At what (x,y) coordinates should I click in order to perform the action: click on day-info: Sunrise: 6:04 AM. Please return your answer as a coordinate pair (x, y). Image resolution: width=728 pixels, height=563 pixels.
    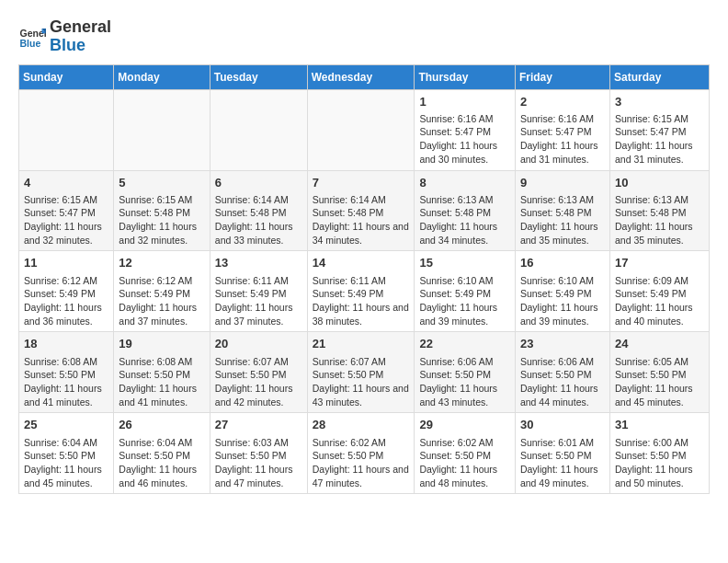
    Looking at the image, I should click on (66, 443).